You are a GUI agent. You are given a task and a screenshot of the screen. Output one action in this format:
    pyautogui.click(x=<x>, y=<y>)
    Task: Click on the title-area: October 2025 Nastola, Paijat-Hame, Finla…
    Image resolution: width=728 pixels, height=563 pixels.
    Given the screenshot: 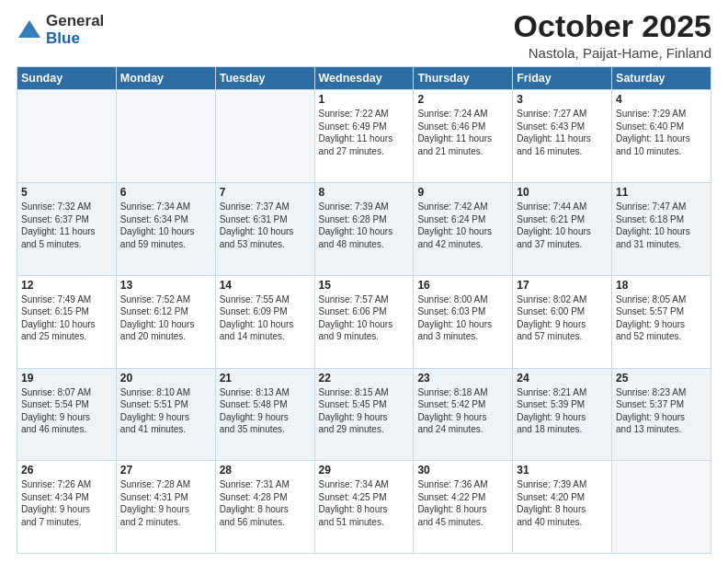 What is the action you would take?
    pyautogui.click(x=612, y=35)
    